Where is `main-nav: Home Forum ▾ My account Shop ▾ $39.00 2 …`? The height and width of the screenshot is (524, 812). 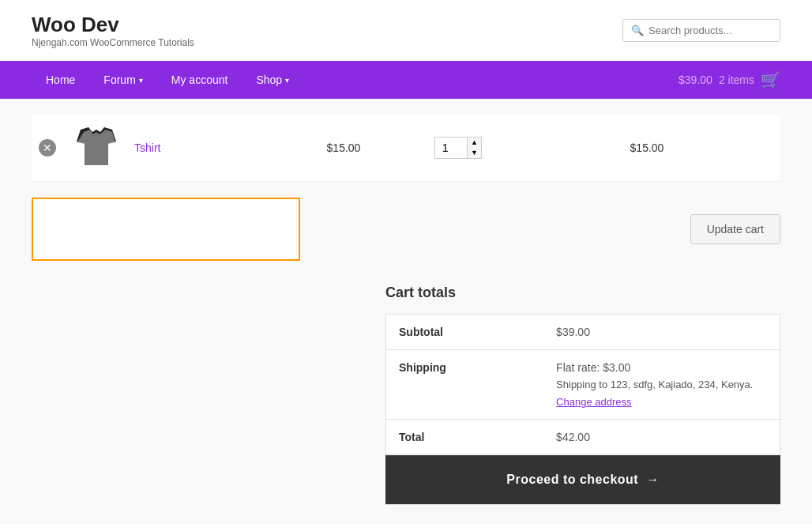
main-nav: Home Forum ▾ My account Shop ▾ $39.00 2 … is located at coordinates (406, 80).